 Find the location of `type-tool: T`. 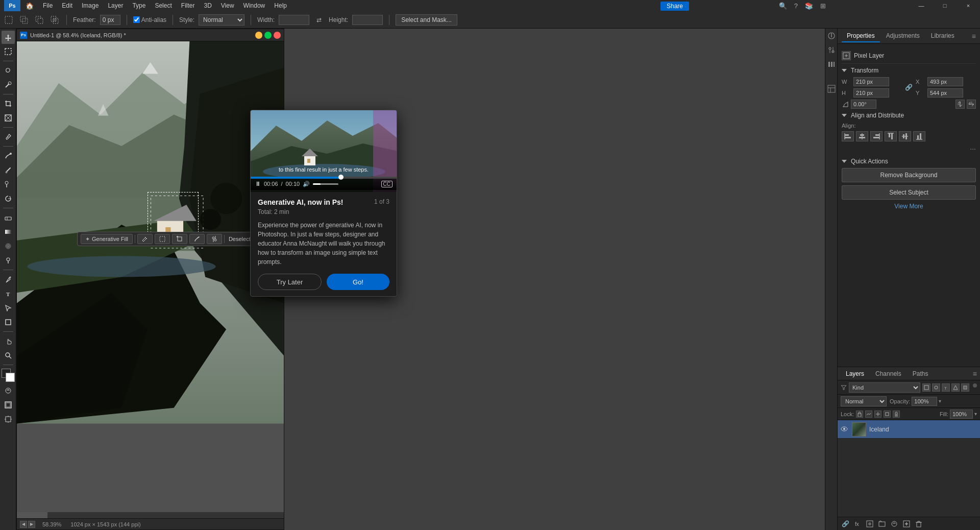

type-tool: T is located at coordinates (8, 294).